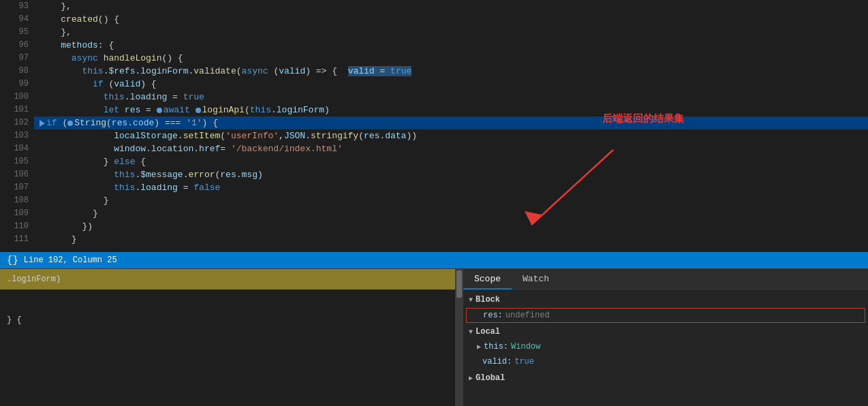 The height and width of the screenshot is (406, 868). I want to click on scope-local-header: ▼ Local, so click(666, 332).